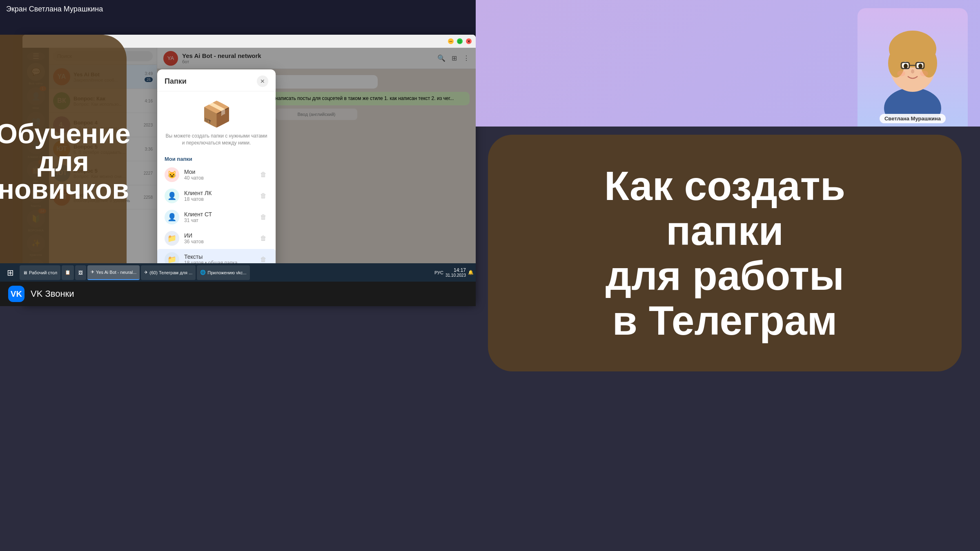 This screenshot has width=980, height=551. Describe the element at coordinates (451, 41) in the screenshot. I see `minimize-button: ─` at that location.